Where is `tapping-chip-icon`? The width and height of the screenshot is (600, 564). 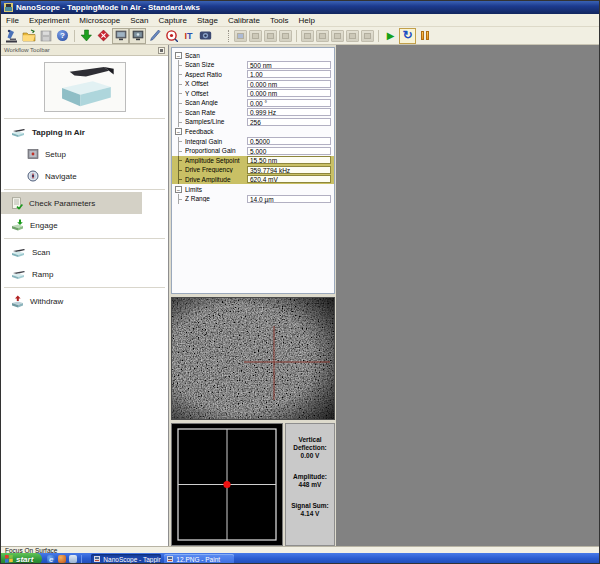
tapping-chip-icon is located at coordinates (18, 132).